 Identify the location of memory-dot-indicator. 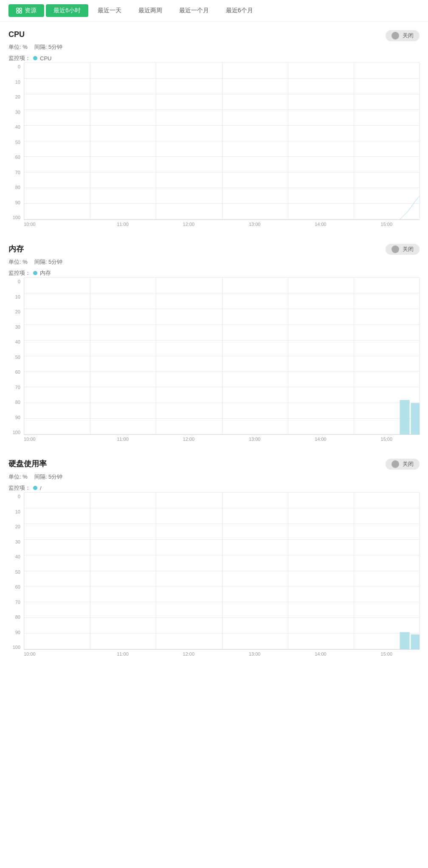
(35, 273).